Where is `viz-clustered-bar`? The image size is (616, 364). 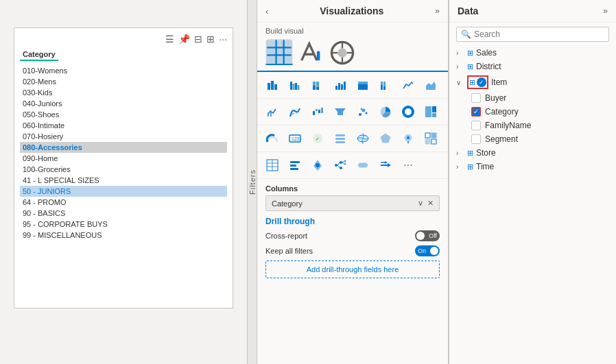 viz-clustered-bar is located at coordinates (295, 85).